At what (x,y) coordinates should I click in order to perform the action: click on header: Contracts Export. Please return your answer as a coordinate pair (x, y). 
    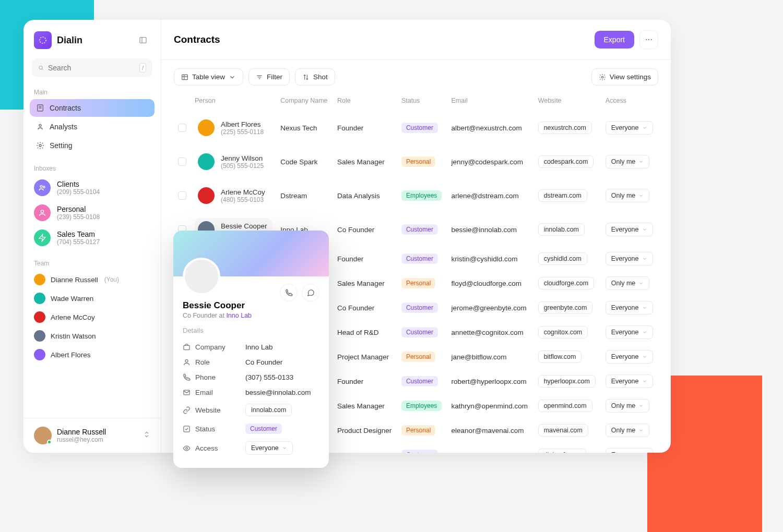
    Looking at the image, I should click on (416, 40).